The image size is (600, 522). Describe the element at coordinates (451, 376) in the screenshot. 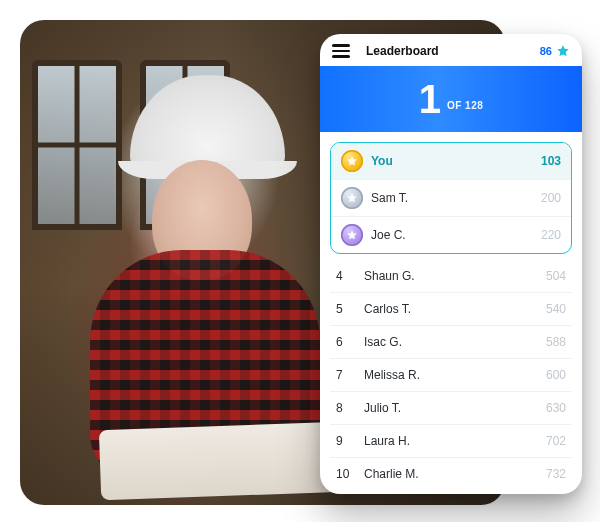

I see `list-item: 7Melissa R.600` at that location.